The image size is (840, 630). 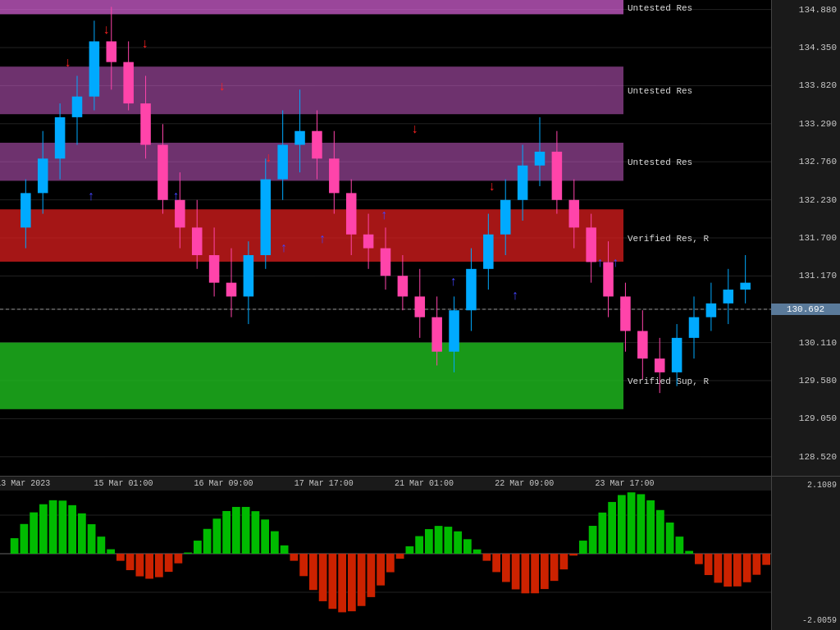 I want to click on x-axis-label: 23 Mar 17:00, so click(x=624, y=484).